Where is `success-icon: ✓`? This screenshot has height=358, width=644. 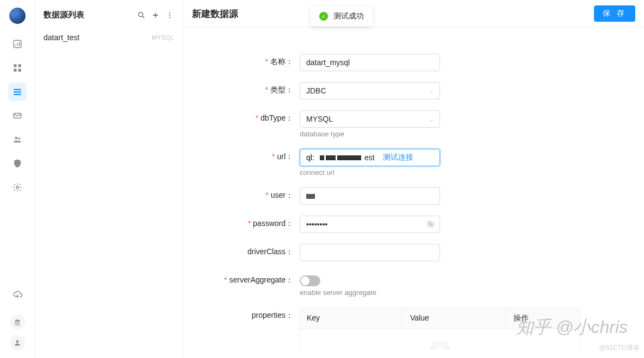
success-icon: ✓ is located at coordinates (324, 16).